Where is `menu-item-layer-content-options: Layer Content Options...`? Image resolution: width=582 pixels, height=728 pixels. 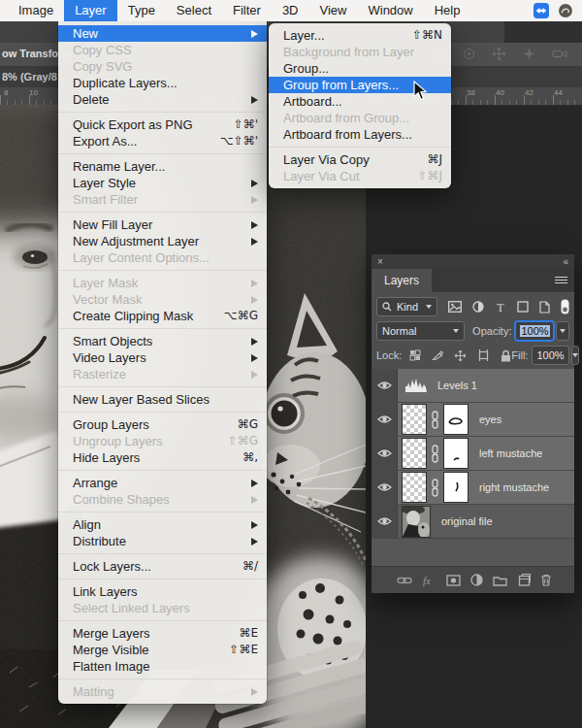
menu-item-layer-content-options: Layer Content Options... is located at coordinates (163, 258).